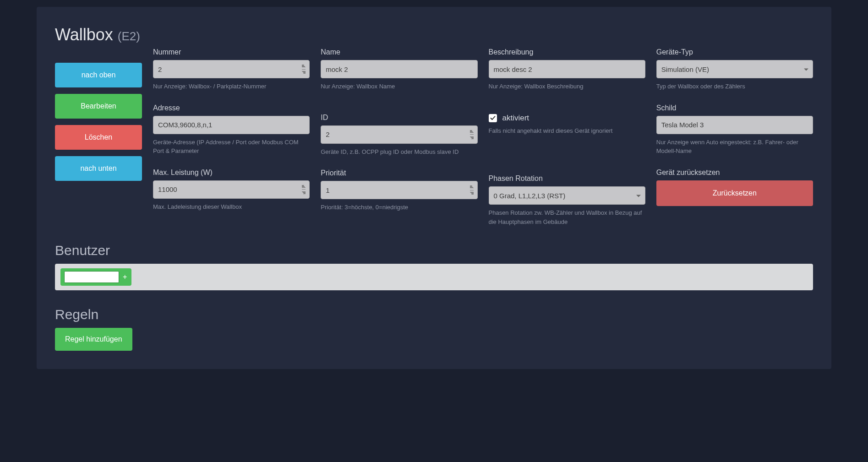 The height and width of the screenshot is (462, 868). I want to click on activated-checkbox, so click(493, 118).